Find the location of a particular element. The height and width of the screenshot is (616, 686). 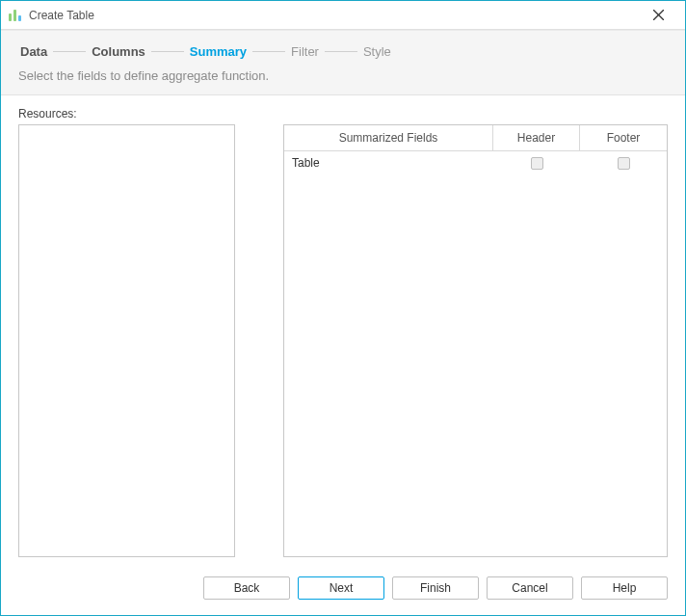

close-icon is located at coordinates (659, 15).